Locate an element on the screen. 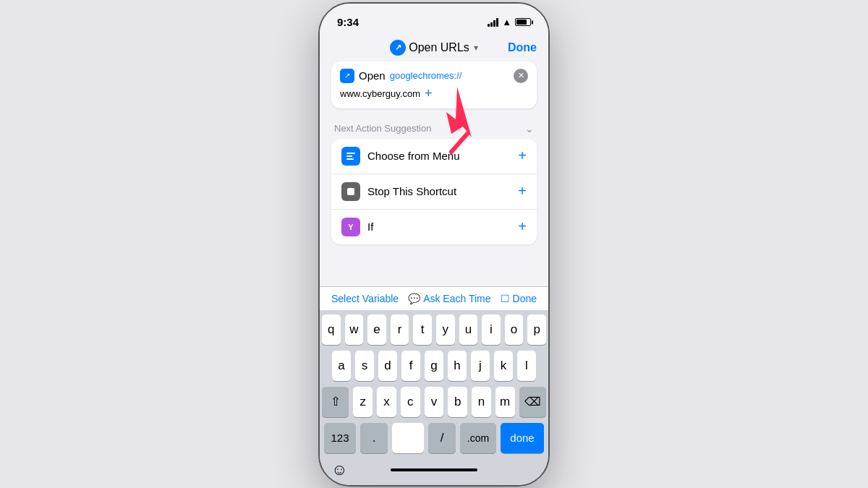 Image resolution: width=868 pixels, height=488 pixels. keyboard-bottom-row: 123 . / .com done is located at coordinates (434, 440).